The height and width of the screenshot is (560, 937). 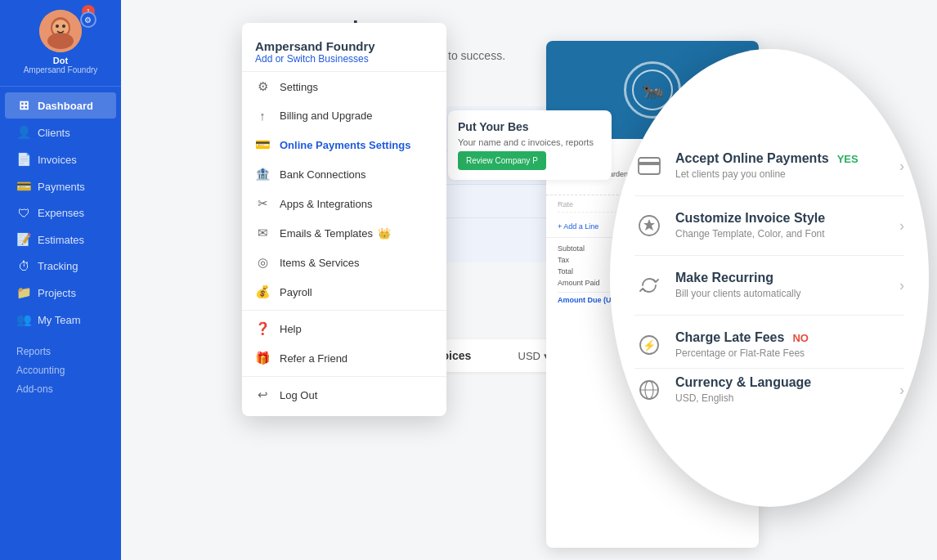 What do you see at coordinates (262, 116) in the screenshot?
I see `billing-icon: ↑` at bounding box center [262, 116].